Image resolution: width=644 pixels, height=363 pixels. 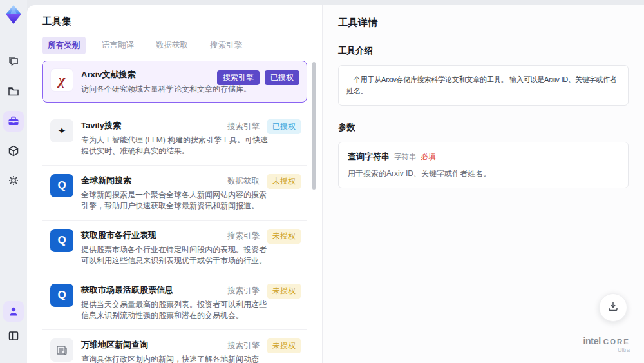 I want to click on tool-description: 提供股票市场各个行业在特定时间段内的表现。投资者可以利用这些信息来识别表现优于或…, so click(x=175, y=255).